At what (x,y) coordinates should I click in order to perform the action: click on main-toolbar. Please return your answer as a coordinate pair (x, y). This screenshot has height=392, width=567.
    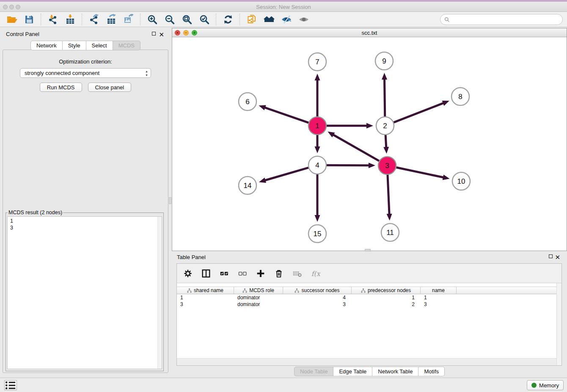
    Looking at the image, I should click on (284, 19).